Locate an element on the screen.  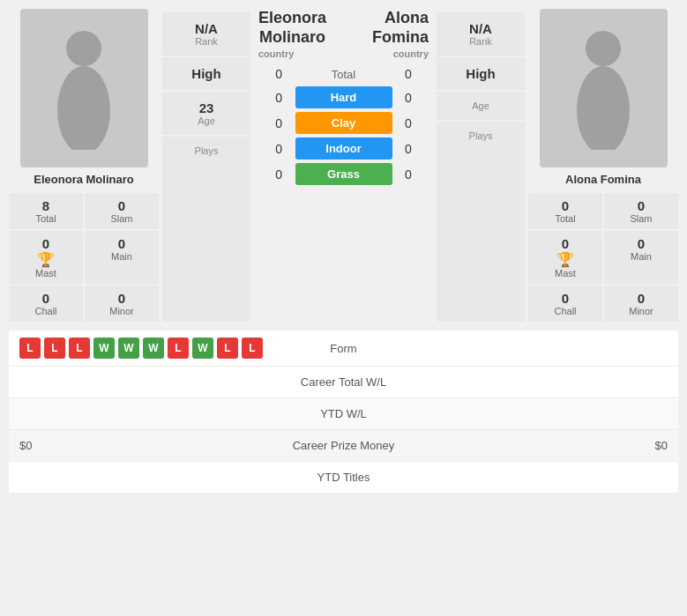
left-age-value: 23 is located at coordinates (206, 108).